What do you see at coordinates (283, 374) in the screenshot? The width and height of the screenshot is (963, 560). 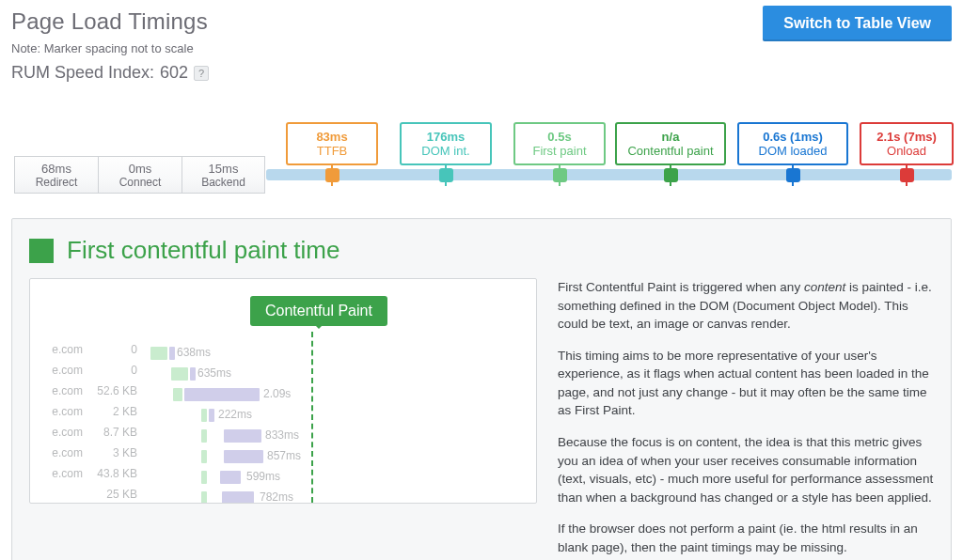 I see `waterfall-row: e.com0635ms` at bounding box center [283, 374].